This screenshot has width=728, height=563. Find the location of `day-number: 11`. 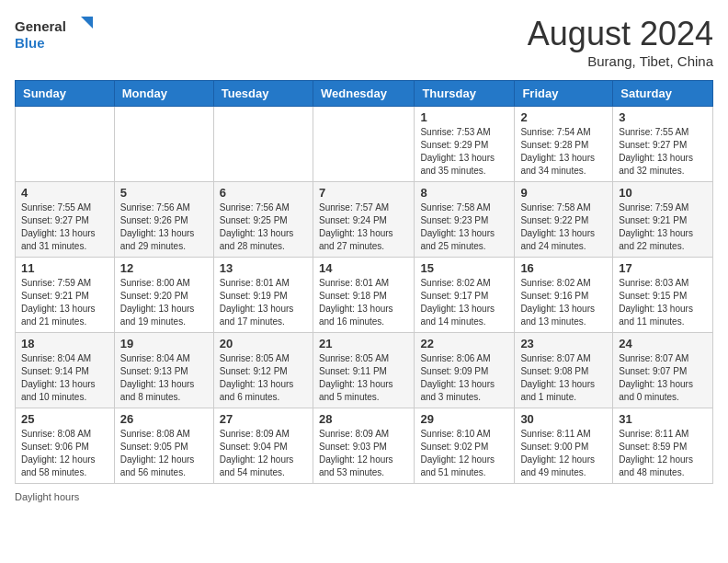

day-number: 11 is located at coordinates (64, 269).